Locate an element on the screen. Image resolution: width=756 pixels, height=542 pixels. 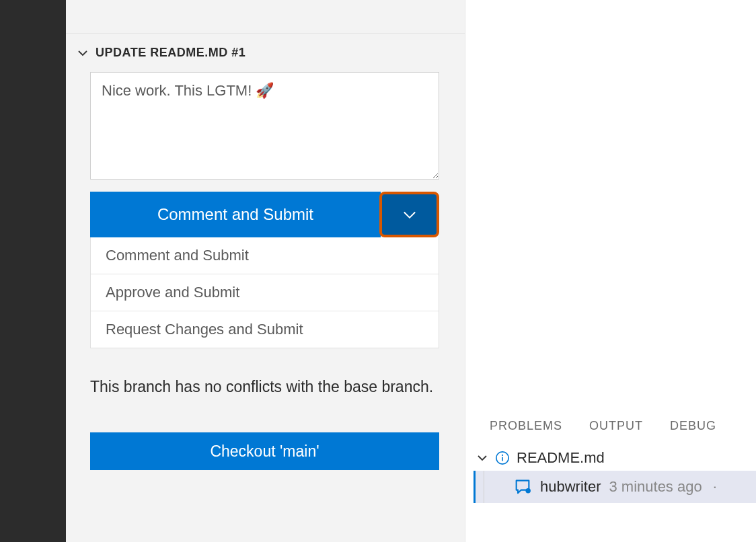
activity-bar is located at coordinates (33, 271).